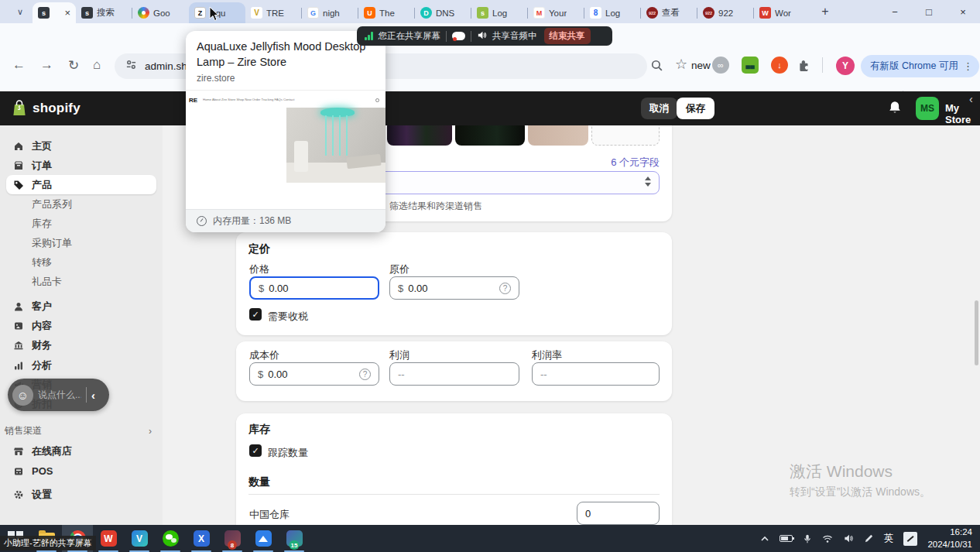 This screenshot has width=980, height=552. Describe the element at coordinates (910, 539) in the screenshot. I see `snip-tool-icon` at that location.